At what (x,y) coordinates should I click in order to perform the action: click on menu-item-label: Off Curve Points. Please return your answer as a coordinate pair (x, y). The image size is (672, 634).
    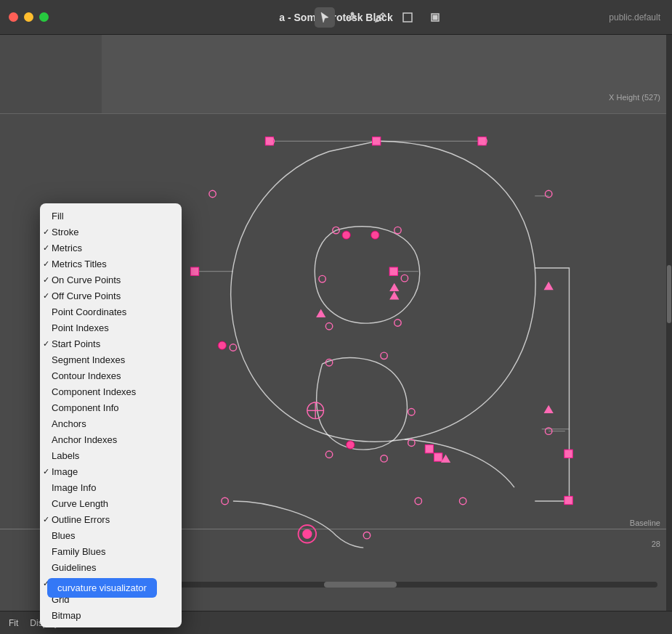
    Looking at the image, I should click on (86, 296).